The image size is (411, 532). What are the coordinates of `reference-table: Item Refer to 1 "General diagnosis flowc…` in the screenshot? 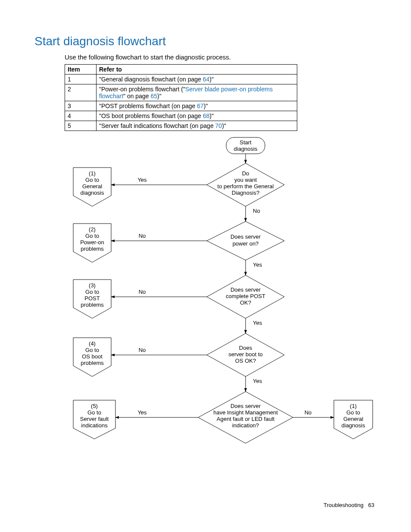 It's located at (181, 97).